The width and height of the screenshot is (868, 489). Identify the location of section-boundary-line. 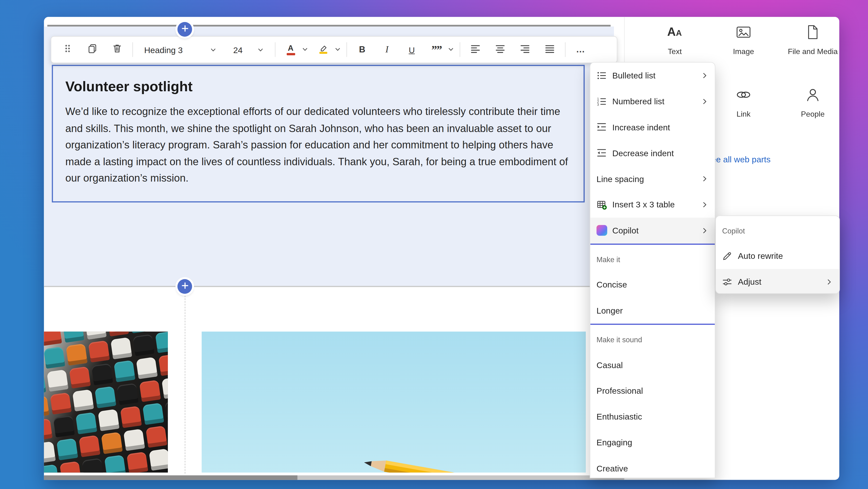
(329, 26).